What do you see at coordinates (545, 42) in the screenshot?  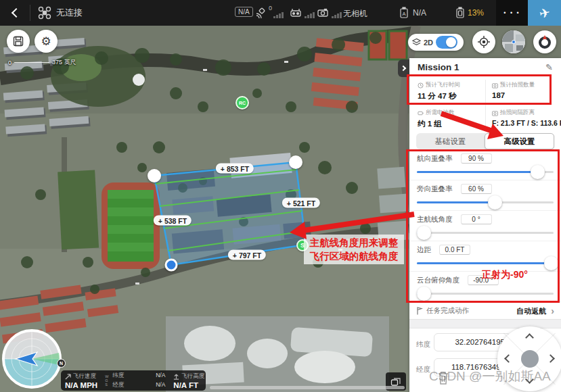 I see `compass-icon` at bounding box center [545, 42].